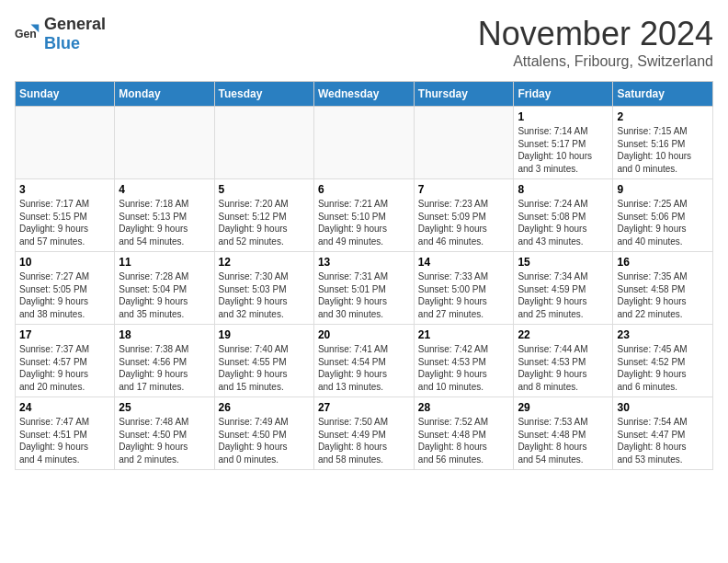 This screenshot has height=563, width=728. What do you see at coordinates (165, 361) in the screenshot?
I see `calendar-cell: 18Sunrise: 7:38 AM Sunset: 4:56 PM Dayli…` at bounding box center [165, 361].